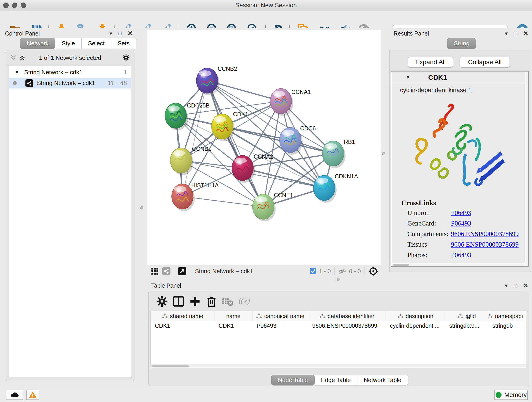 The width and height of the screenshot is (532, 402). What do you see at coordinates (506, 316) in the screenshot?
I see `column-header-namespace: namespace` at bounding box center [506, 316].